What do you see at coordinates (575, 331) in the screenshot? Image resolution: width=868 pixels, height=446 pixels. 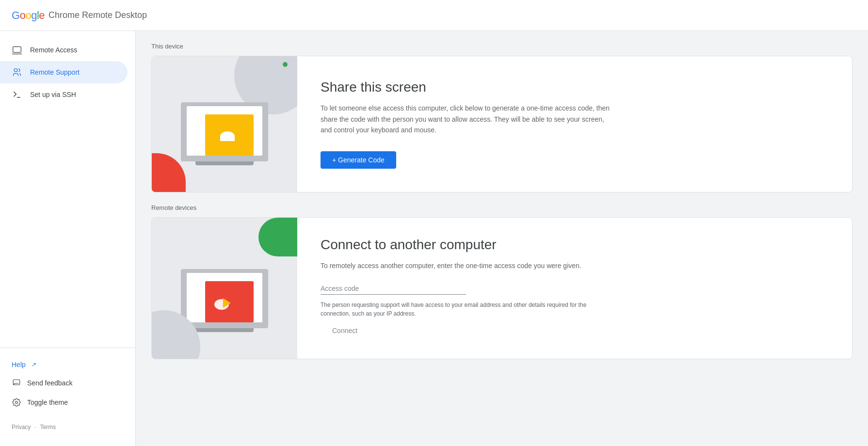 I see `connect-actions: Connect` at bounding box center [575, 331].